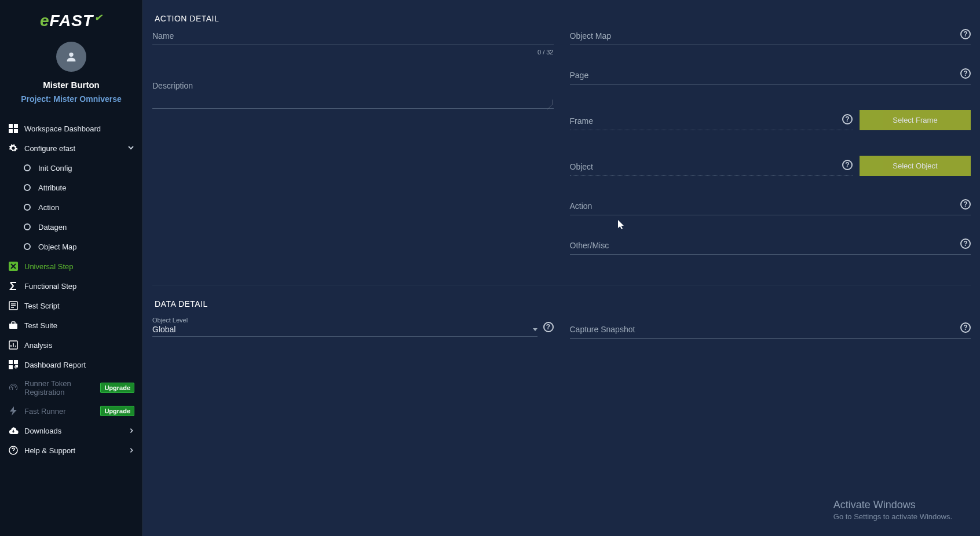 Image resolution: width=980 pixels, height=536 pixels. Describe the element at coordinates (13, 388) in the screenshot. I see `fingerprint-icon` at that location.